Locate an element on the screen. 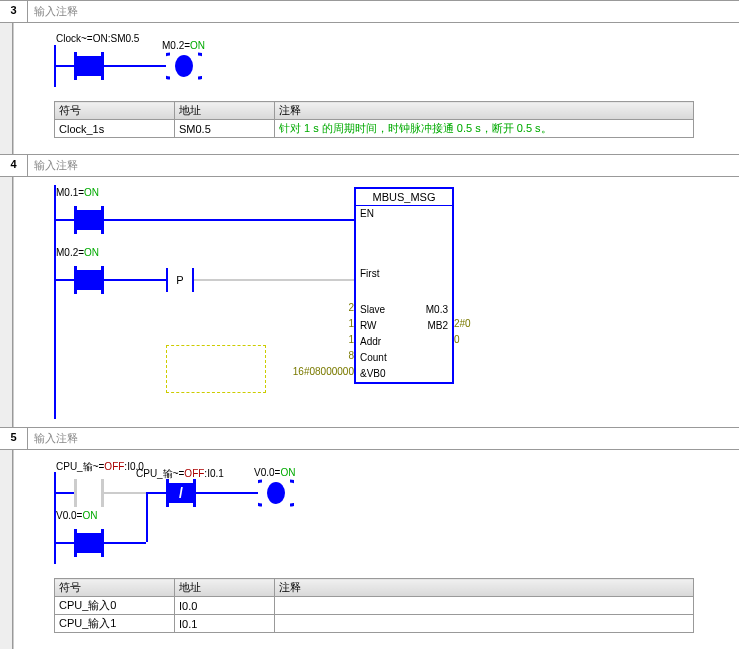 Image resolution: width=739 pixels, height=668 pixels. pin-first: First is located at coordinates (370, 274).